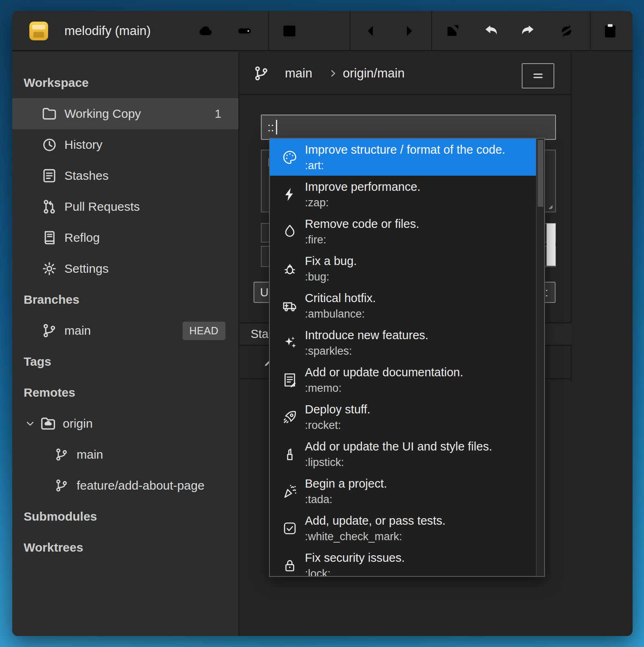 This screenshot has height=647, width=644. Describe the element at coordinates (204, 331) in the screenshot. I see `head-badge: HEAD` at that location.